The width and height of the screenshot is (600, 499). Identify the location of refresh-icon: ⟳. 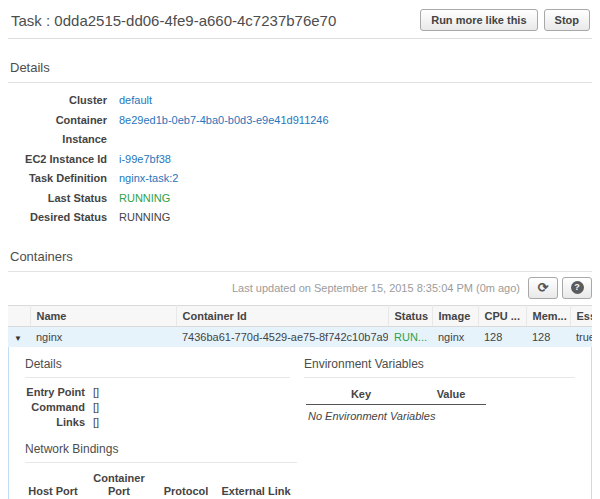
(544, 288).